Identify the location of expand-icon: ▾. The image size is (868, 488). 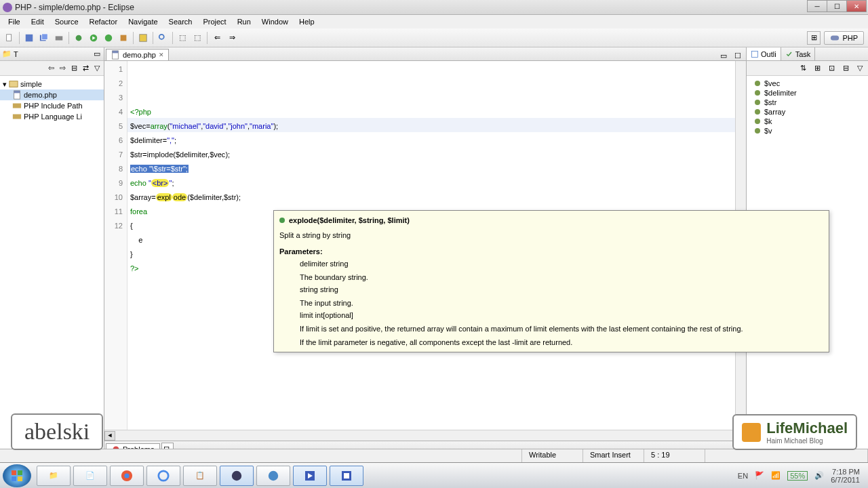
(5, 84).